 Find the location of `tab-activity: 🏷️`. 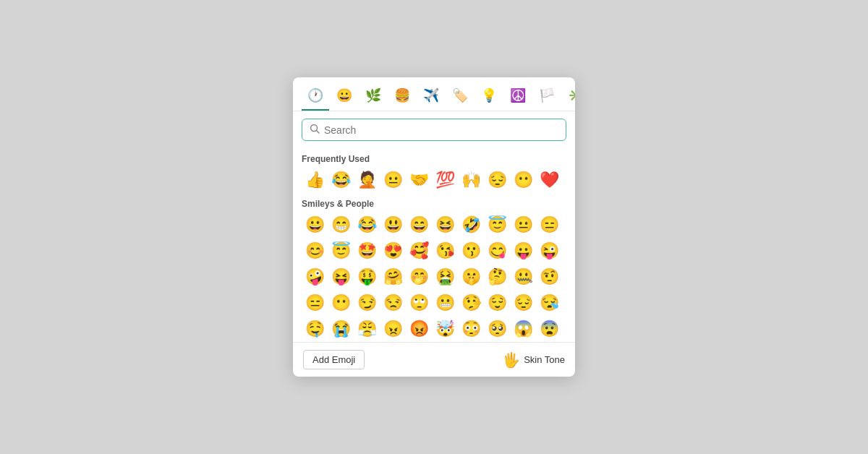

tab-activity: 🏷️ is located at coordinates (460, 97).